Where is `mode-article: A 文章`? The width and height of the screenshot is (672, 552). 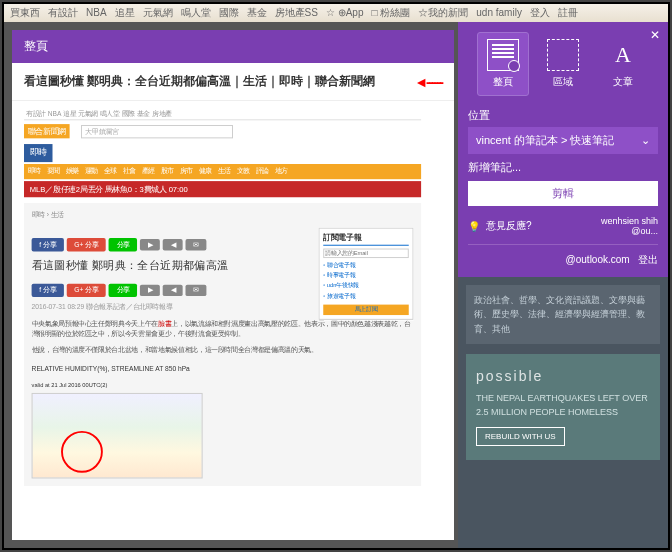
mode-article: A 文章 is located at coordinates (623, 64).